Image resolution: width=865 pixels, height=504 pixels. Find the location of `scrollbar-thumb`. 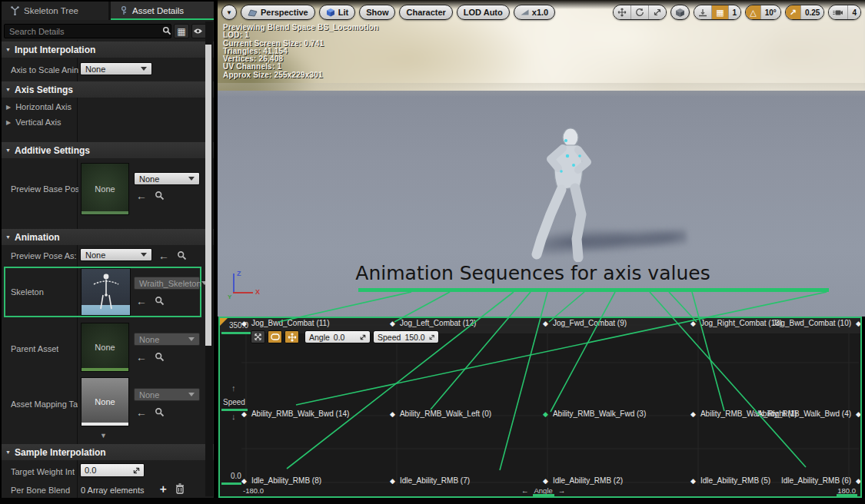

scrollbar-thumb is located at coordinates (208, 195).